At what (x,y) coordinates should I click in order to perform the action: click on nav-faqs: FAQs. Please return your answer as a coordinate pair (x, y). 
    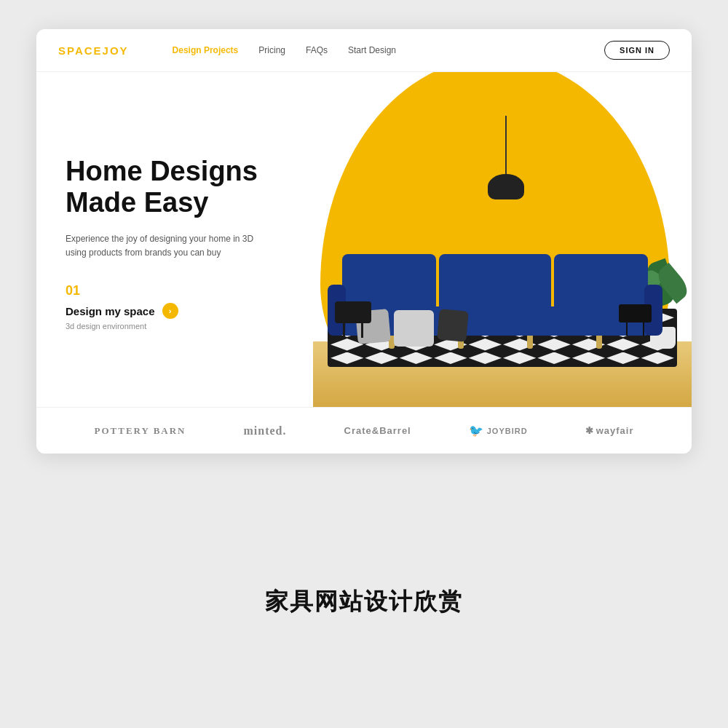
    Looking at the image, I should click on (317, 50).